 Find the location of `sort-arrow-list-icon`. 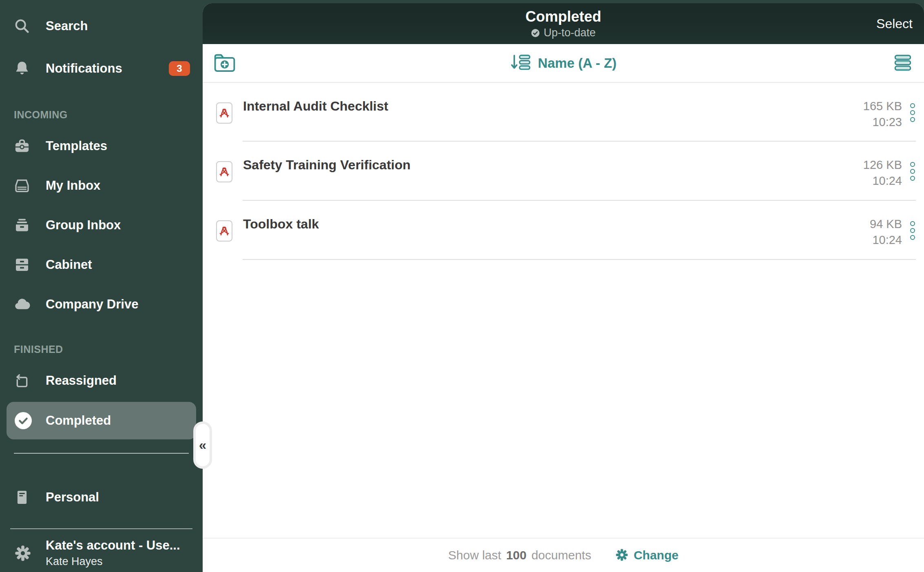

sort-arrow-list-icon is located at coordinates (521, 63).